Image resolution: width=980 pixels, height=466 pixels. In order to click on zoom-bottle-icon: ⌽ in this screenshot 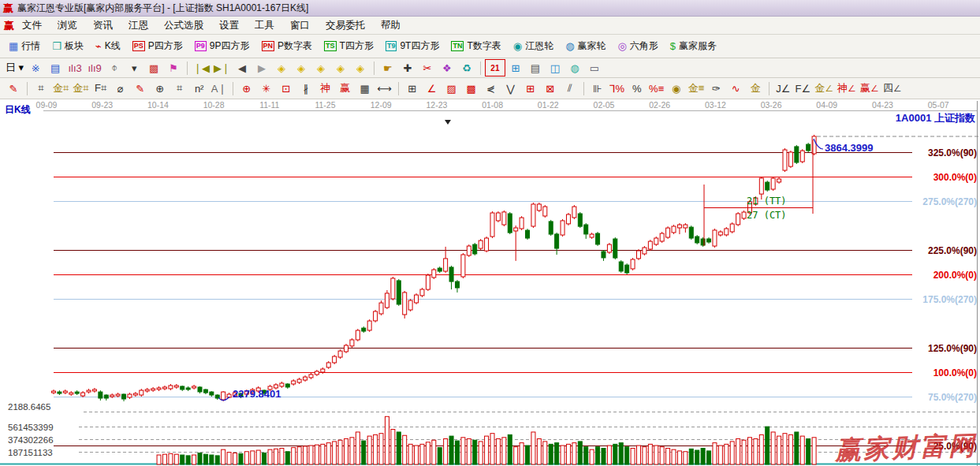, I will do `click(114, 68)`.